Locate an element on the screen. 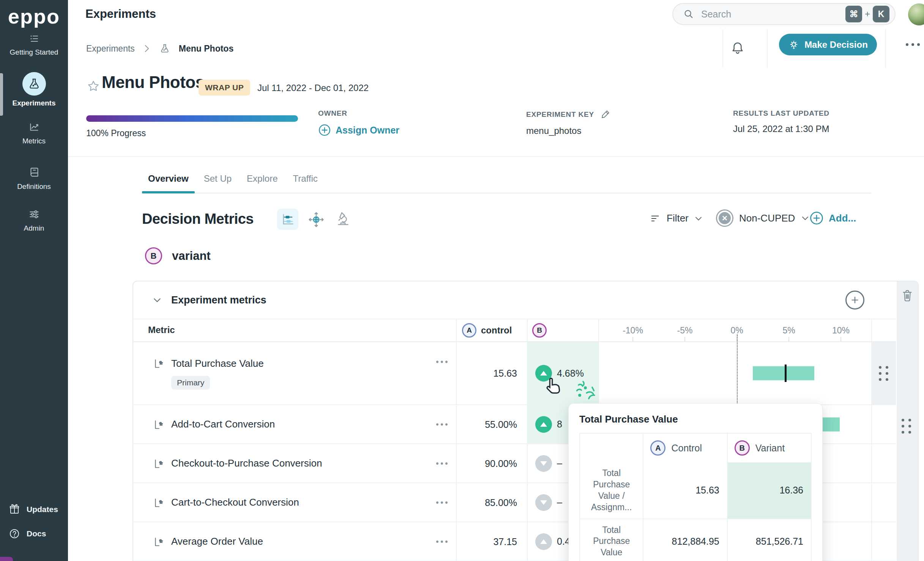 This screenshot has width=924, height=561. metric-gear-icon is located at coordinates (162, 542).